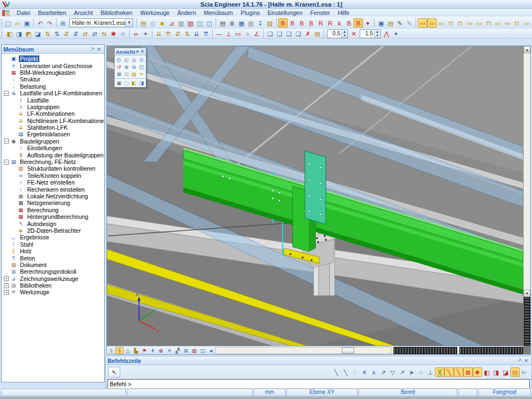 Image resolution: width=532 pixels, height=399 pixels. What do you see at coordinates (527, 50) in the screenshot?
I see `scroll-up-icon: ▲` at bounding box center [527, 50].